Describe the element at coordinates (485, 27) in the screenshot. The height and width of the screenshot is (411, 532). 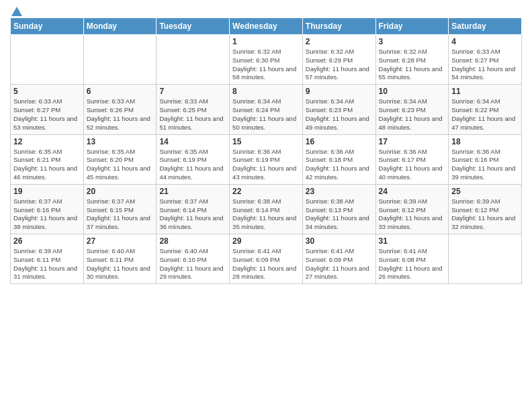
I see `weekday-header-saturday: Saturday` at that location.